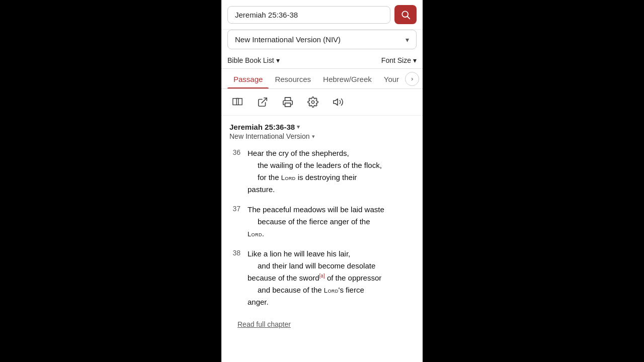  Describe the element at coordinates (313, 102) in the screenshot. I see `settings-icon` at that location.